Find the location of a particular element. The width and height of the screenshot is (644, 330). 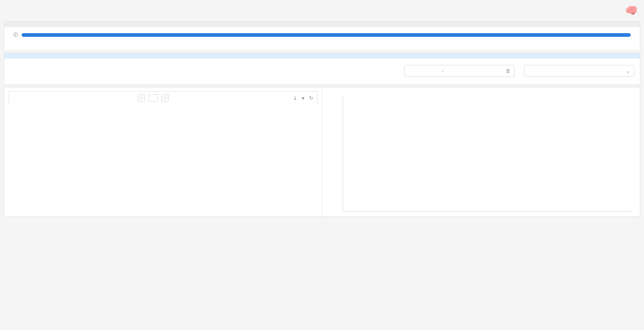

pager: ‹ › is located at coordinates (153, 98).